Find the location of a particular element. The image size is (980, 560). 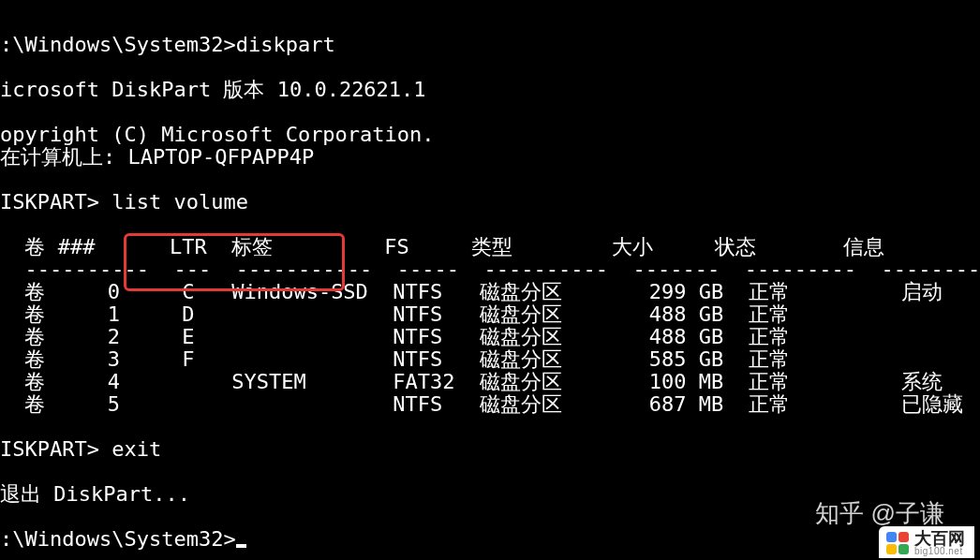

table-row: 卷 2 E NTFS 磁盘分区 488 GB 正常 is located at coordinates (395, 337).